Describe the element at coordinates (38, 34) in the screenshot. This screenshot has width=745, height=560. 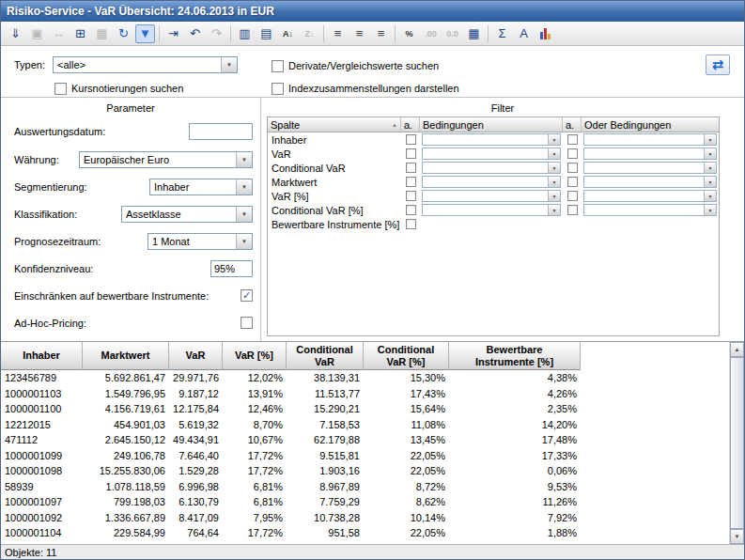
I see `copy-icon: ▣` at that location.